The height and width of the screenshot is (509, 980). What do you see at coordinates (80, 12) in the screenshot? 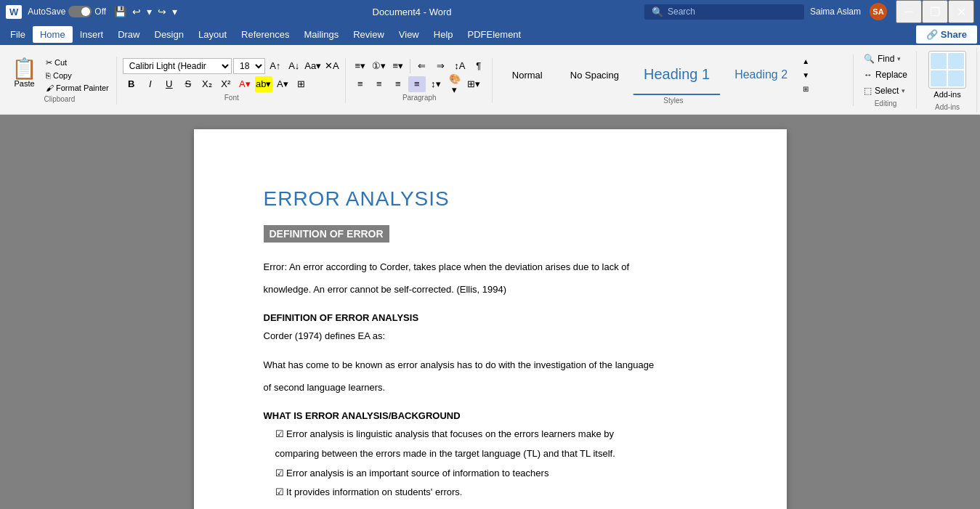
I see `autosave-toggle` at bounding box center [80, 12].